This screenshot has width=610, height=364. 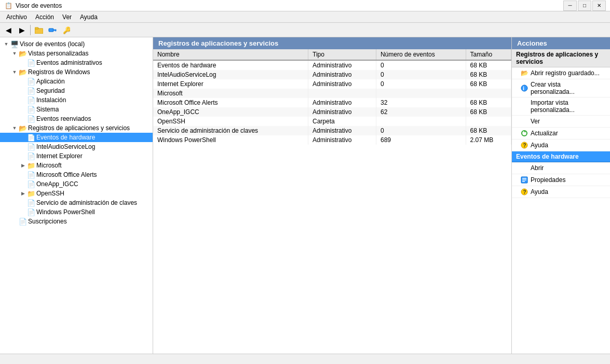 What do you see at coordinates (343, 121) in the screenshot?
I see `cell-tipo: Carpeta` at bounding box center [343, 121].